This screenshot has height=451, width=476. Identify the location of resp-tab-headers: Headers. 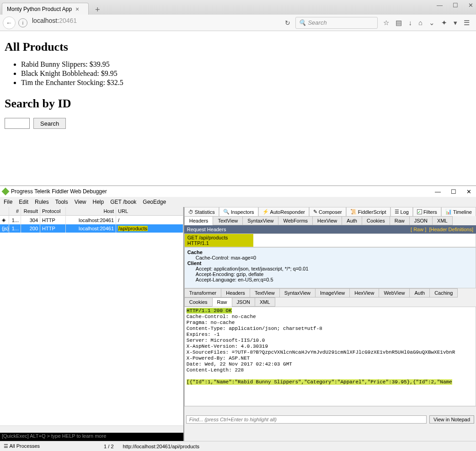
(235, 293).